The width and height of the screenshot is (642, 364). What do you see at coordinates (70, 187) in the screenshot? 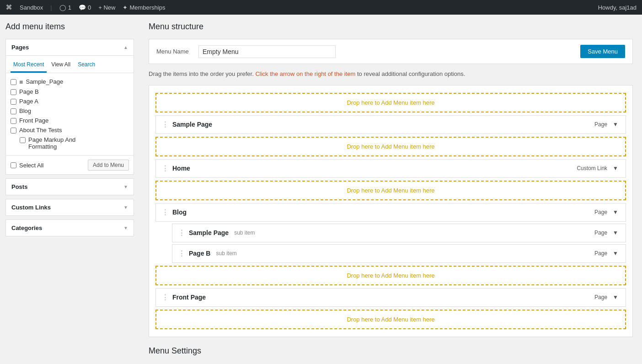
I see `posts-accordion: Posts ▼` at bounding box center [70, 187].